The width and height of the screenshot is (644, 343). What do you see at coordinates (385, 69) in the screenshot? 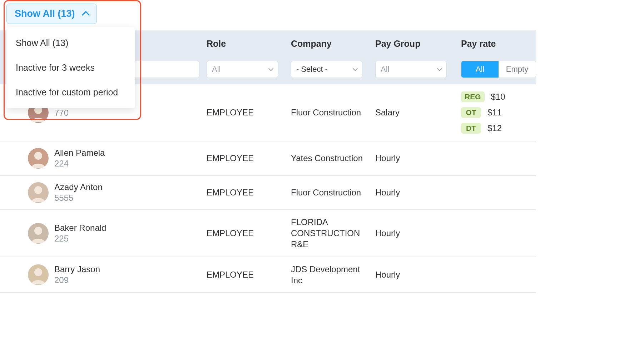
I see `paygroup-filter-placeholder: All` at bounding box center [385, 69].